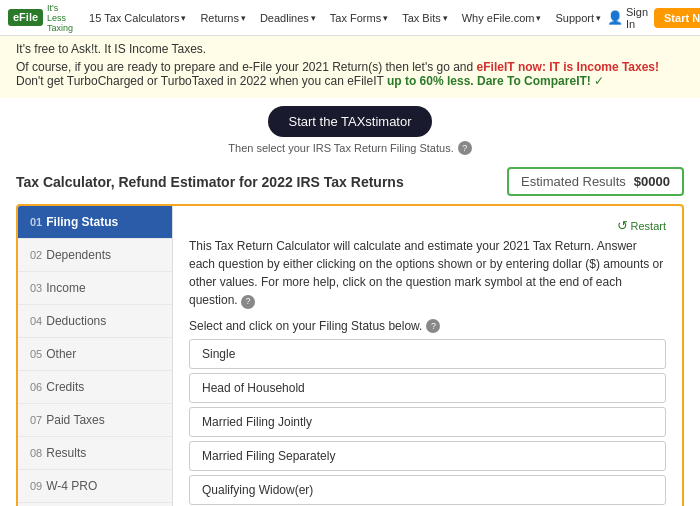  Describe the element at coordinates (615, 18) in the screenshot. I see `user-icon: 👤` at that location.